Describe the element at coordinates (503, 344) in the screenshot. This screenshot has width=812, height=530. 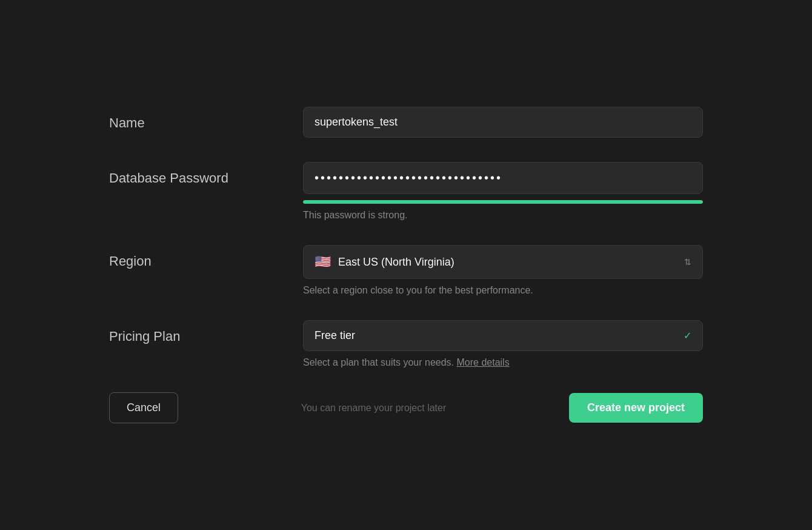
I see `pricing-field: Free tier ✓ Select a plan that suits you…` at that location.